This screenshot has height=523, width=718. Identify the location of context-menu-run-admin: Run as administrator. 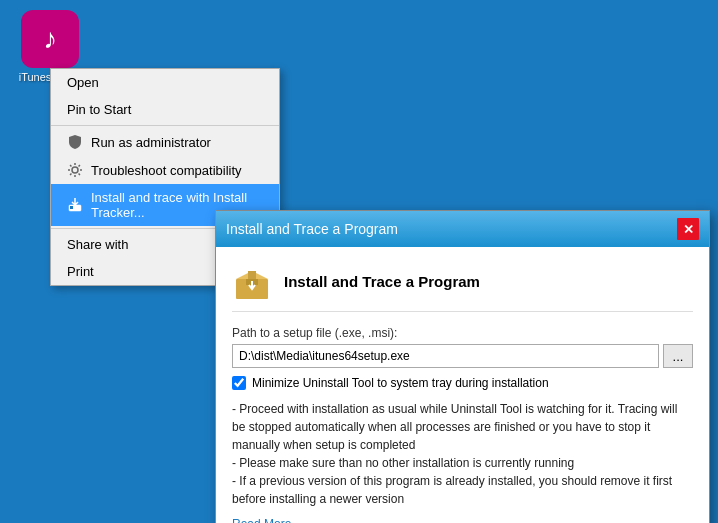
(165, 142).